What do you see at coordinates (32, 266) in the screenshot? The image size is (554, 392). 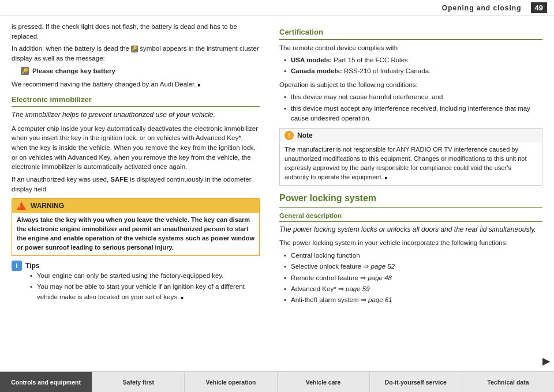 I see `tips-title: Tips` at bounding box center [32, 266].